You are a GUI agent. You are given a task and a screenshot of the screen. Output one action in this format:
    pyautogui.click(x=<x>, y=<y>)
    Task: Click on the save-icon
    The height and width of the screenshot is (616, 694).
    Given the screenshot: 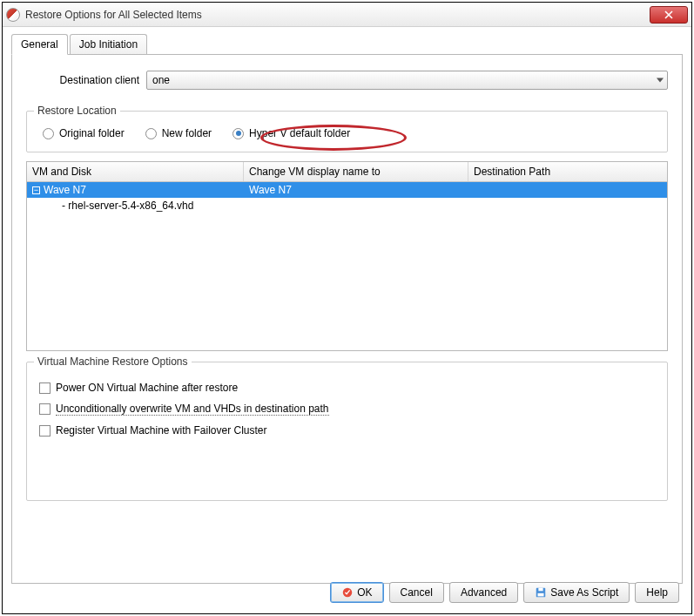 What is the action you would take?
    pyautogui.click(x=541, y=592)
    